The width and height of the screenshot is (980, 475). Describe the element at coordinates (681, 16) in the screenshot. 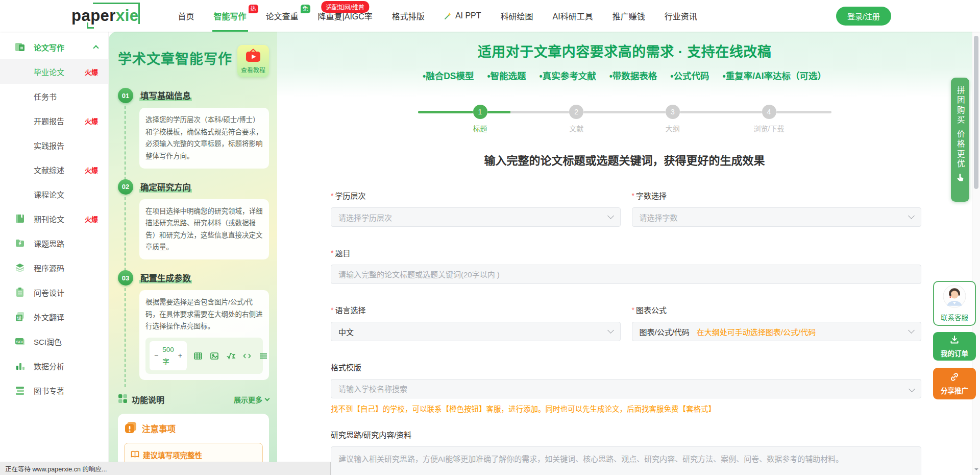

I see `nav-item-industry-news: 行业资讯` at that location.